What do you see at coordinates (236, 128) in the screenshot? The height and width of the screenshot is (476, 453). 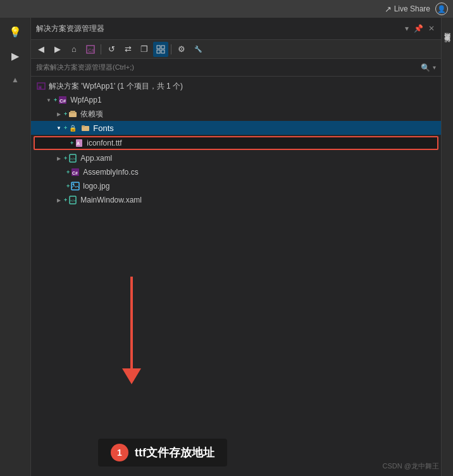 I see `tree-fonts-folder: ▼ + 🔒 Fonts` at bounding box center [236, 128].